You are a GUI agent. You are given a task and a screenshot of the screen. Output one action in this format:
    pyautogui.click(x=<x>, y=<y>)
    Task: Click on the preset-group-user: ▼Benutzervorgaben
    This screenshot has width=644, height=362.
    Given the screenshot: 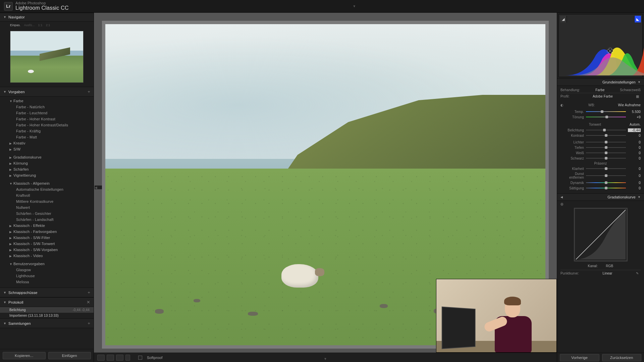 What is the action you would take?
    pyautogui.click(x=47, y=264)
    